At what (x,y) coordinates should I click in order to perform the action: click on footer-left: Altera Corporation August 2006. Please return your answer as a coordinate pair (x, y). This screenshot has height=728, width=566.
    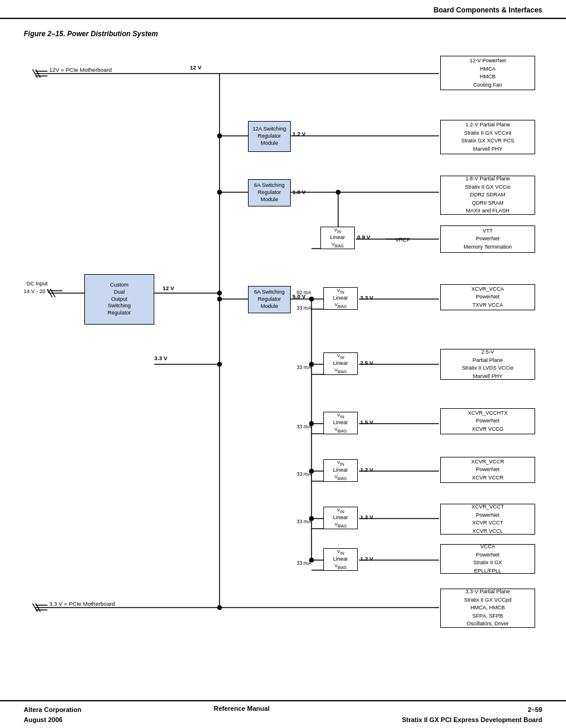
    Looking at the image, I should click on (52, 714).